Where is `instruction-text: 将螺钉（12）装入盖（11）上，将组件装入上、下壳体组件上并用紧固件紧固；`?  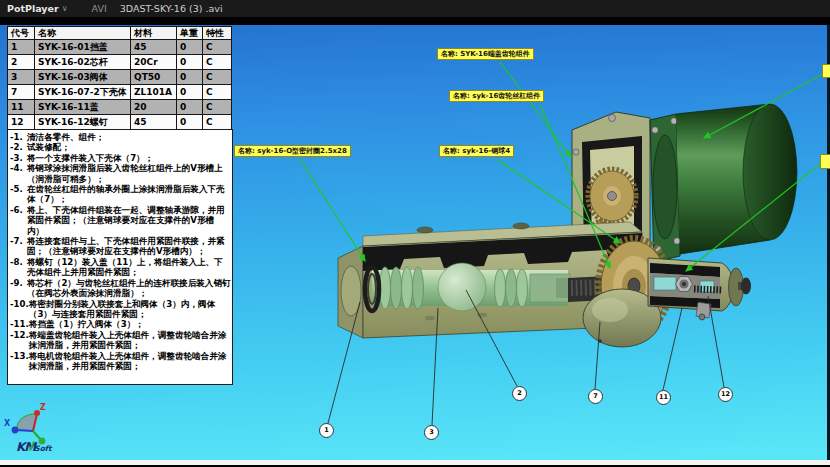 instruction-text: 将螺钉（12）装入盖（11）上，将组件装入上、下壳体组件上并用紧固件紧固； is located at coordinates (129, 268).